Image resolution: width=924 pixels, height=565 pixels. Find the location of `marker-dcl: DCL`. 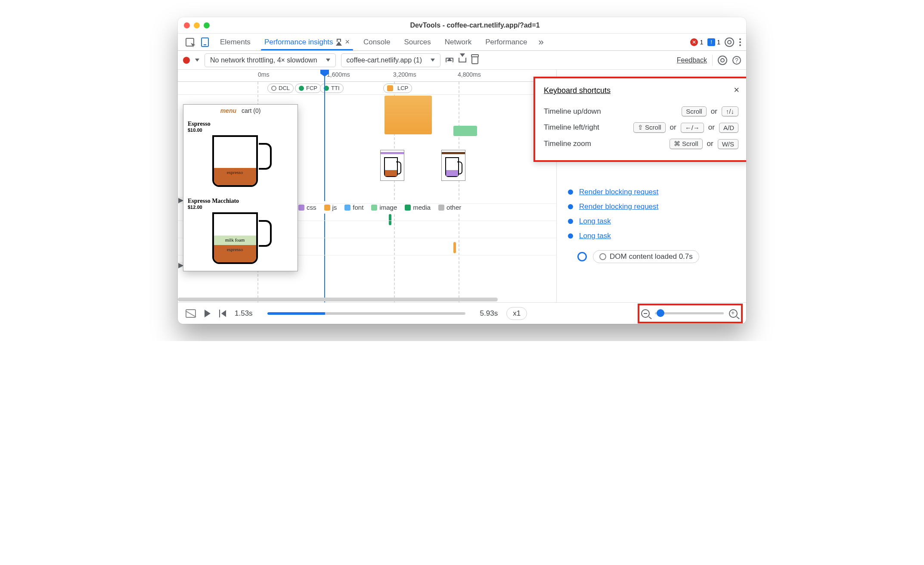

marker-dcl: DCL is located at coordinates (281, 88).